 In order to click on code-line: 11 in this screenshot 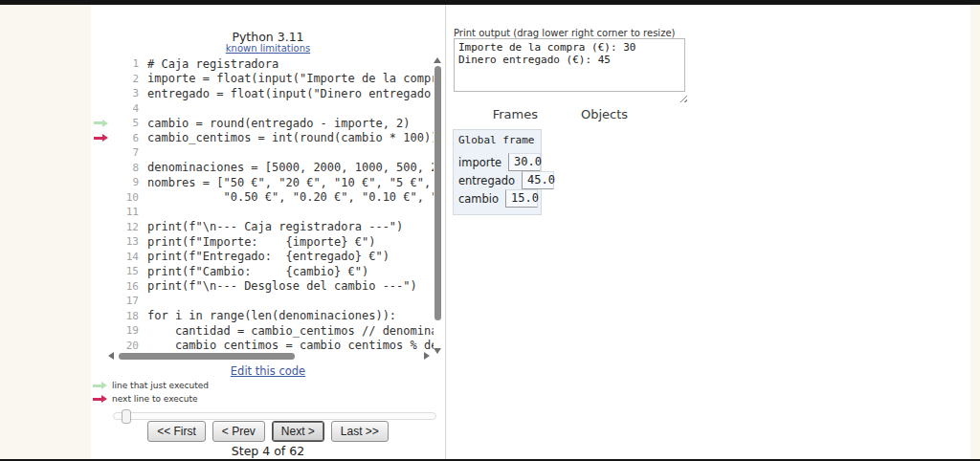, I will do `click(262, 212)`.